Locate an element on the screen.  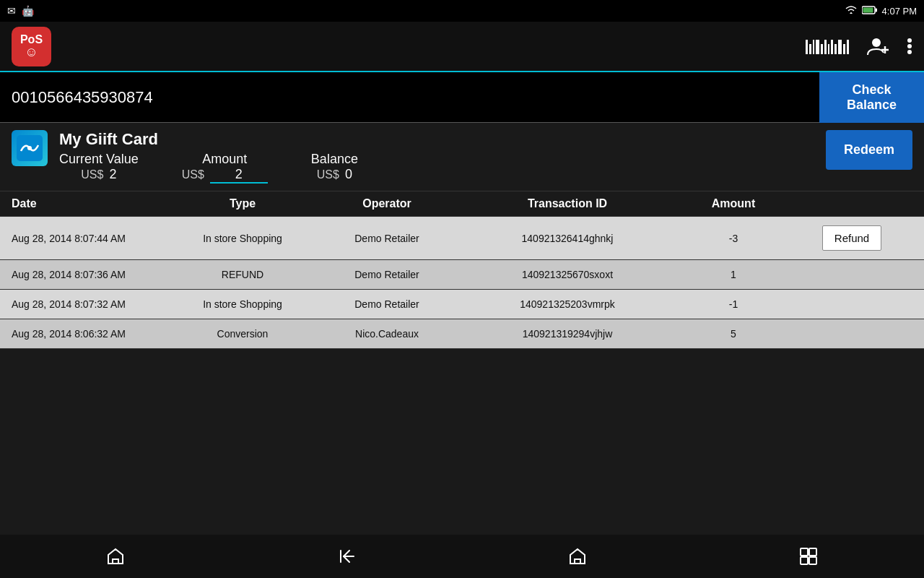
status-right-icons: 4:07 PM is located at coordinates (881, 11).